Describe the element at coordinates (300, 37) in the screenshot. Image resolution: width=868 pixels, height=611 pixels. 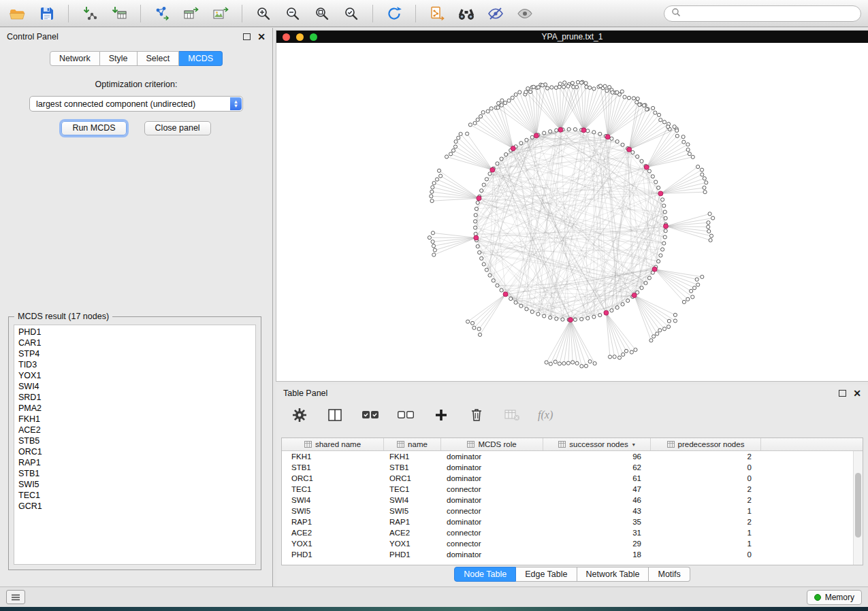
I see `window-minimize-button` at that location.